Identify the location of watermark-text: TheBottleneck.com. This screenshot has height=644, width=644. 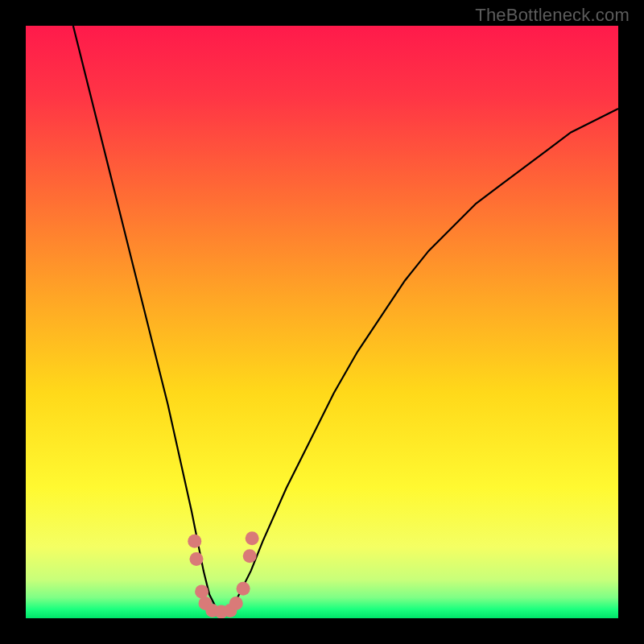
(552, 15).